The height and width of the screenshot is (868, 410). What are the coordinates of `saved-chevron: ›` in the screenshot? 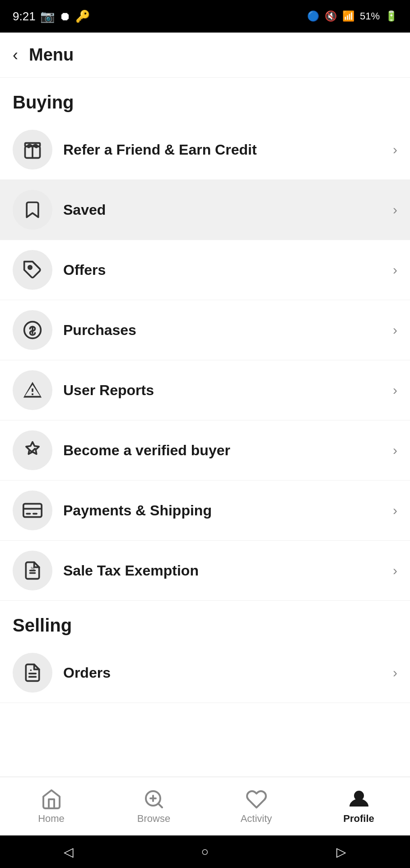 It's located at (395, 210).